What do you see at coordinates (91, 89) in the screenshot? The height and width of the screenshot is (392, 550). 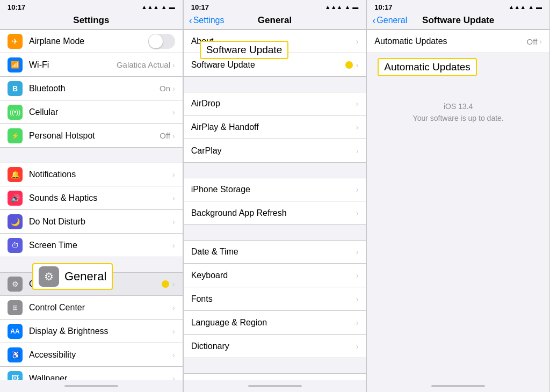 I see `settings-cell-bluetooth: B Bluetooth On ›` at bounding box center [91, 89].